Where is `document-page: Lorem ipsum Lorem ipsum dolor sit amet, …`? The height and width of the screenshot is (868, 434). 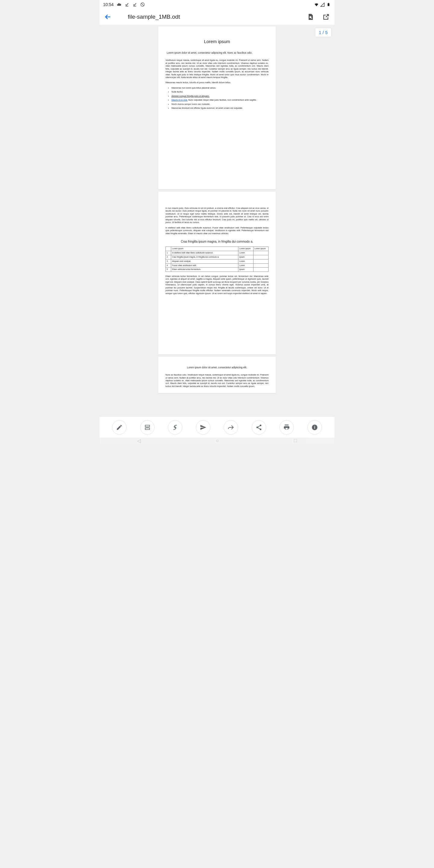
document-page: Lorem ipsum Lorem ipsum dolor sit amet, … is located at coordinates (217, 108).